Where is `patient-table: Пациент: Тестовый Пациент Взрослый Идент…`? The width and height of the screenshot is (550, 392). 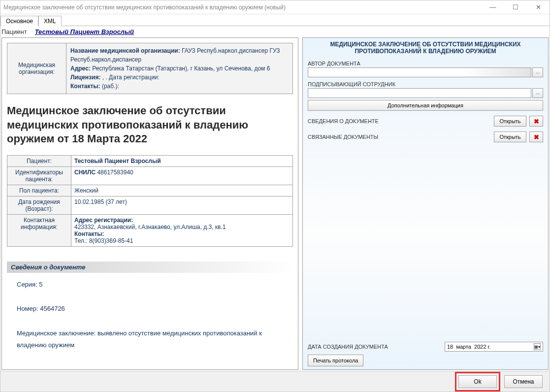 patient-table: Пациент: Тестовый Пациент Взрослый Идент… is located at coordinates (150, 201).